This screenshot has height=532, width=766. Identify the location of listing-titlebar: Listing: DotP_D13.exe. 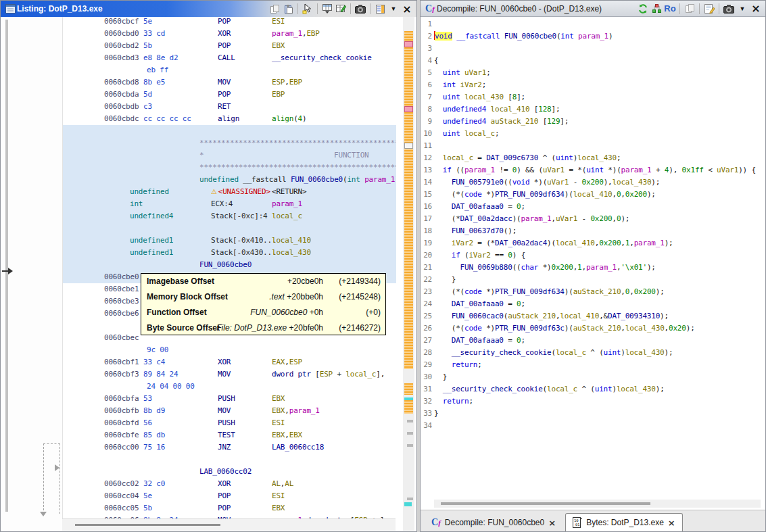
(208, 9).